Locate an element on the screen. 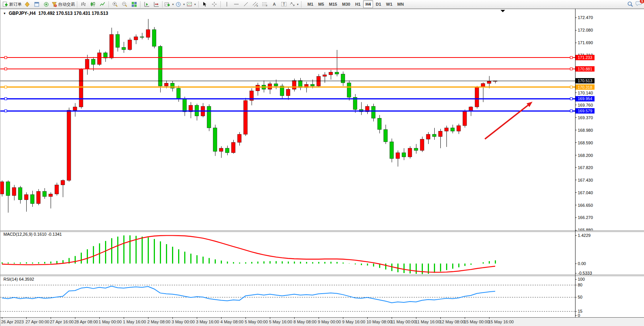 This screenshot has height=326, width=644. market-watch-button is located at coordinates (27, 4).